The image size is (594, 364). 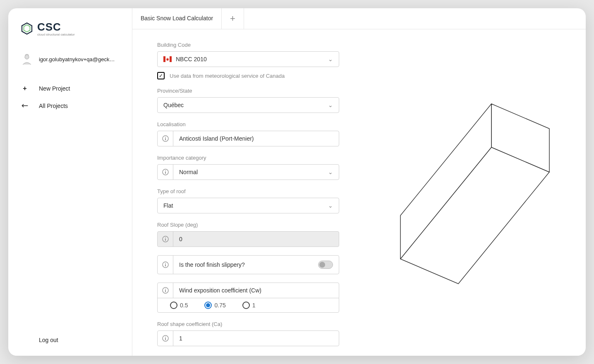 What do you see at coordinates (249, 305) in the screenshot?
I see `wind-coeff-option-1: 1` at bounding box center [249, 305].